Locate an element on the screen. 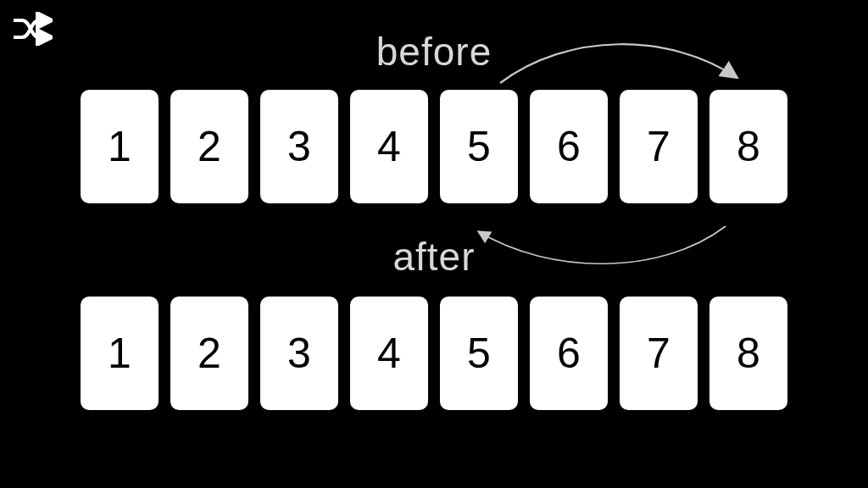  card-before-4: 4 is located at coordinates (389, 147).